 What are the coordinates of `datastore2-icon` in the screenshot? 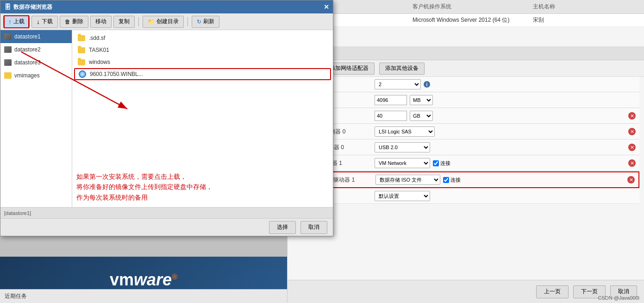 It's located at (8, 50).